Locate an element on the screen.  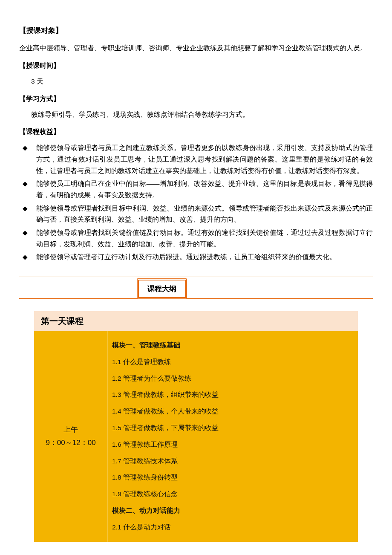
content-line: 1.2 管理者为什么要做教练 is located at coordinates (233, 379).